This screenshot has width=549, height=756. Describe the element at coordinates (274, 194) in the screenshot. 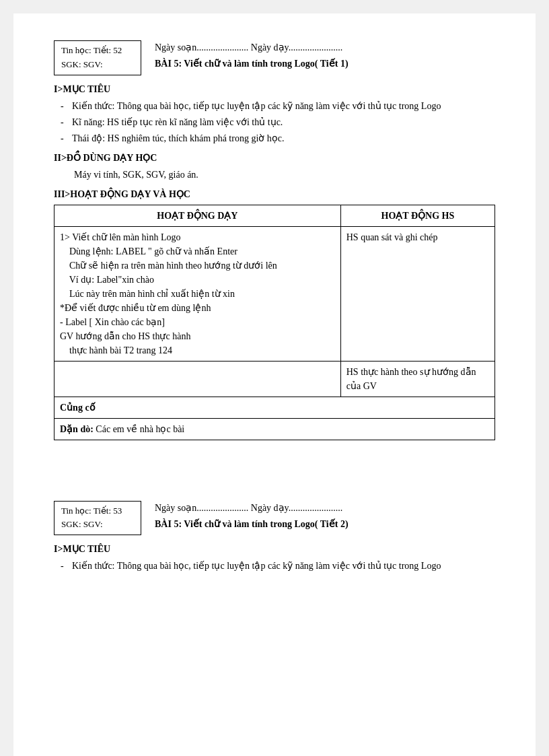

I see `lesson1-section3-title: III>HOẠT ĐỘNG DẠY VÀ HỌC` at that location.